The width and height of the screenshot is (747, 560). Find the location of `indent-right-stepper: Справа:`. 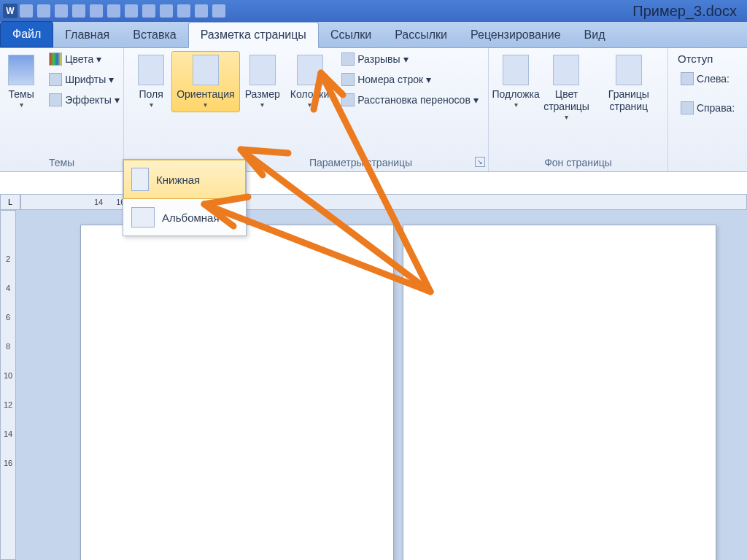

indent-right-stepper: Справа: is located at coordinates (708, 108).